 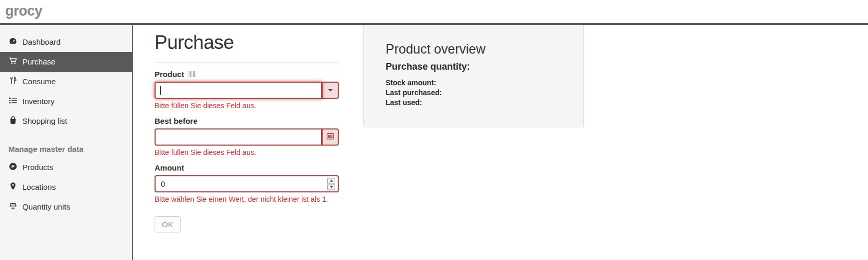 What do you see at coordinates (247, 62) in the screenshot?
I see `title-divider` at bounding box center [247, 62].